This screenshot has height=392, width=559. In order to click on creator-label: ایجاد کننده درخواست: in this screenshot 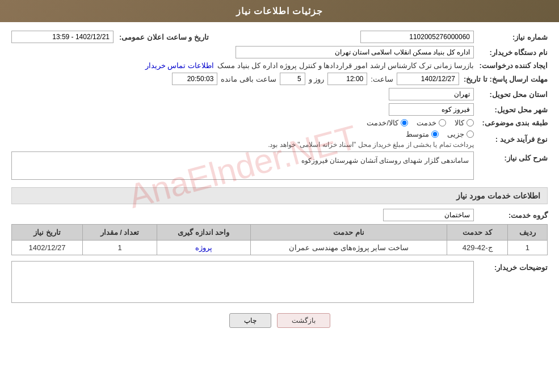, I will do `click(511, 66)`.